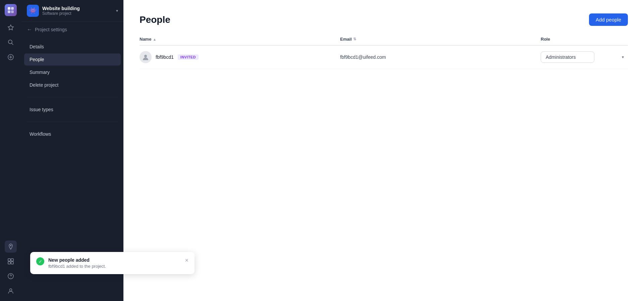 The image size is (644, 301). What do you see at coordinates (51, 30) in the screenshot?
I see `back-nav-label: Project settings` at bounding box center [51, 30].